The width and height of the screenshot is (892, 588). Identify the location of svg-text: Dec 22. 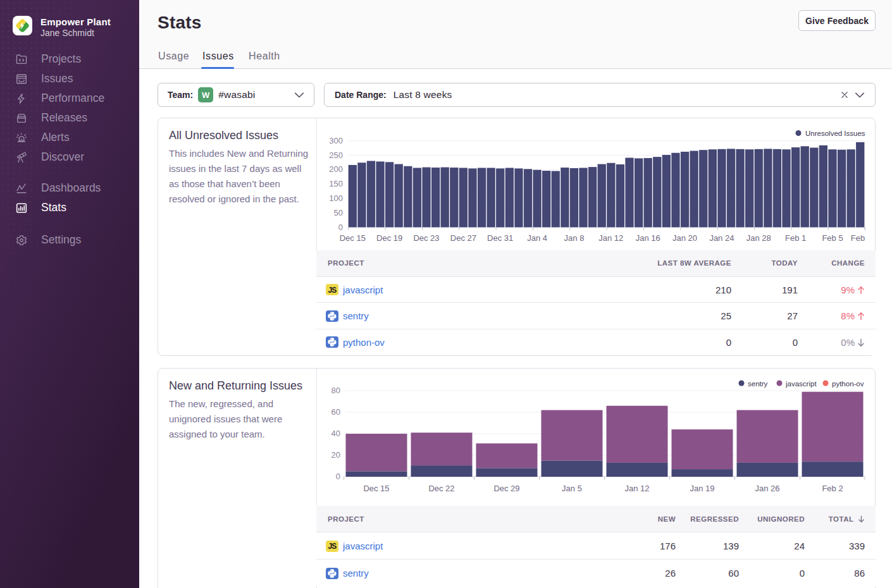
(442, 488).